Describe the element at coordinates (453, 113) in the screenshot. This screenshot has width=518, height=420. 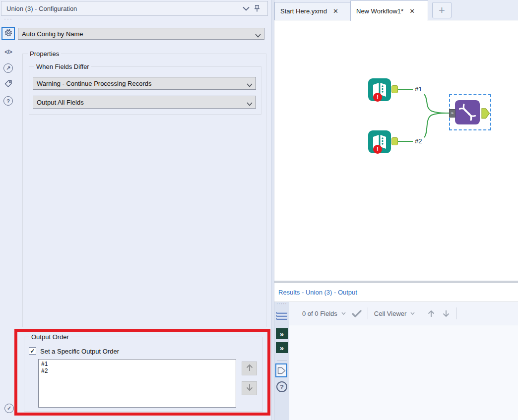
I see `input-anchor: »` at that location.